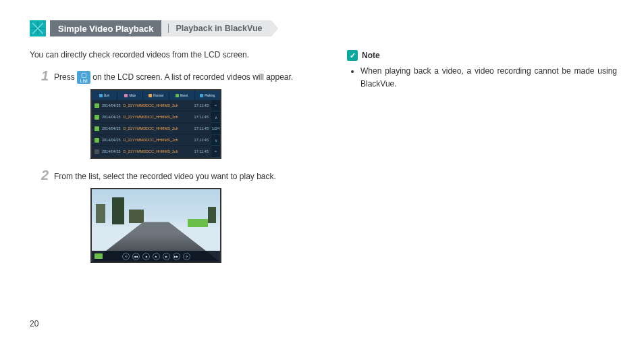  What do you see at coordinates (165, 176) in the screenshot?
I see `step-text: From the list, select the recorded video…` at bounding box center [165, 176].